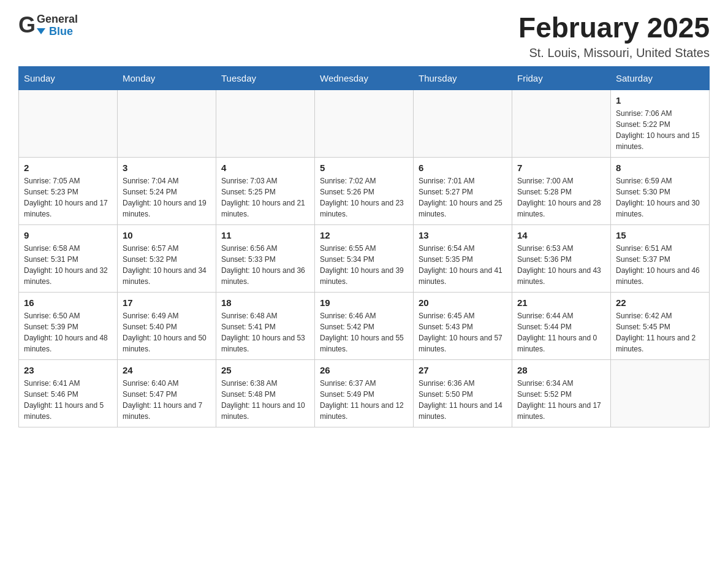 This screenshot has width=728, height=563. Describe the element at coordinates (463, 370) in the screenshot. I see `day-number: 27` at that location.